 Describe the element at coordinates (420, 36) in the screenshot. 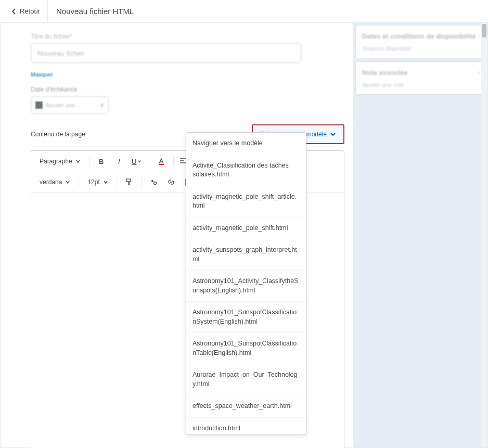

I see `card-title: Dates et conditions de disponibilité` at that location.